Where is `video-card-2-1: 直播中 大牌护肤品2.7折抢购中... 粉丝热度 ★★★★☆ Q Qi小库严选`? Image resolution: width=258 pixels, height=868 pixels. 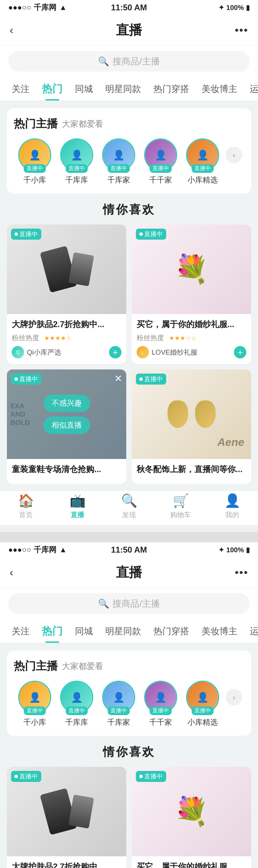 video-card-2-1: 直播中 大牌护肤品2.7折抢购中... 粉丝热度 ★★★★☆ Q Qi小库严选 is located at coordinates (67, 817).